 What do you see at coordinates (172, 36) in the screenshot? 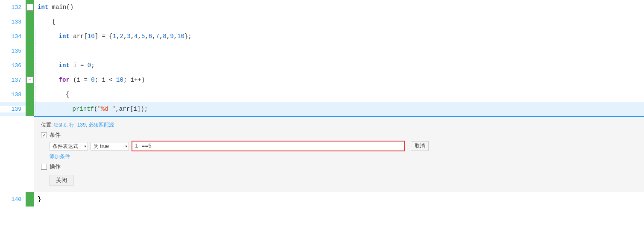
I see `token-num: 9` at bounding box center [172, 36].